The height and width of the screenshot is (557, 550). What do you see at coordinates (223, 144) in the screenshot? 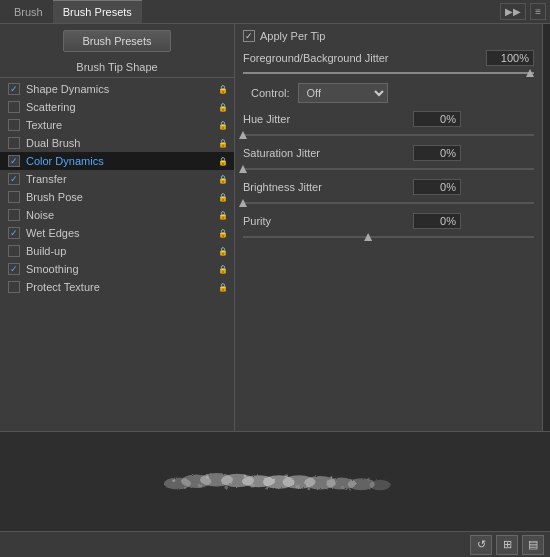
I see `lock-icon-dual-brush: 🔒` at bounding box center [223, 144].